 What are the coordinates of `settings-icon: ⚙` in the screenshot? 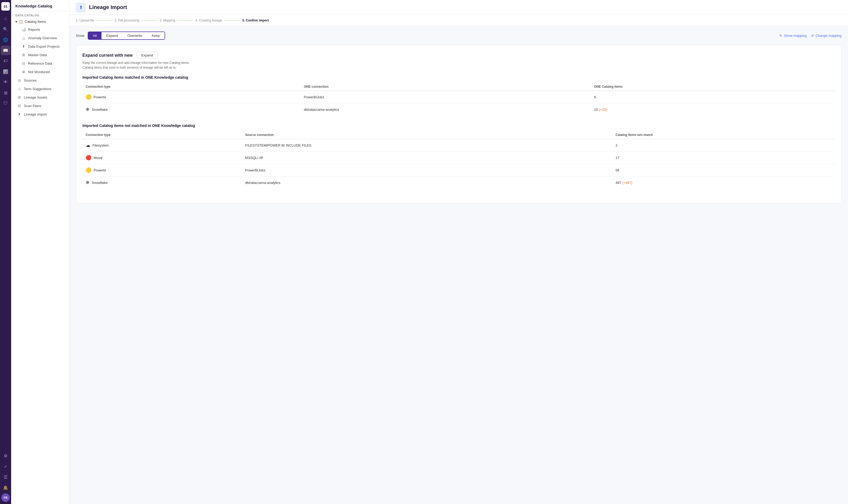 It's located at (5, 456).